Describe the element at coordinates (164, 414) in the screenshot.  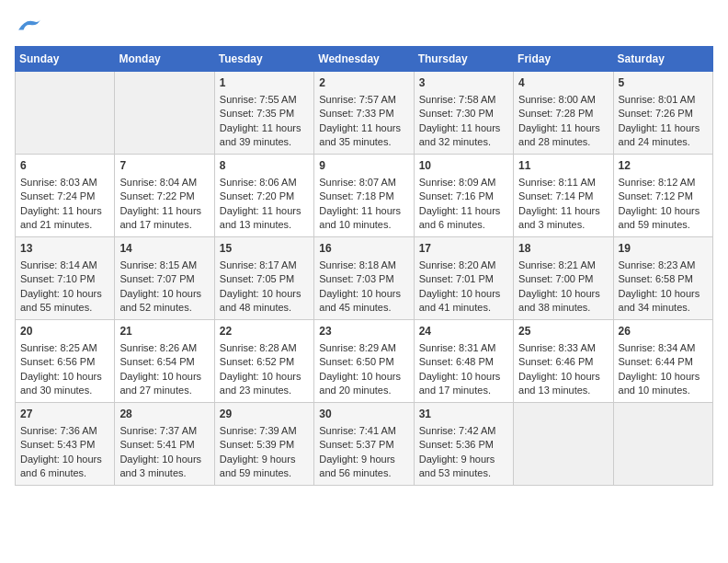
I see `day-number: 28` at that location.